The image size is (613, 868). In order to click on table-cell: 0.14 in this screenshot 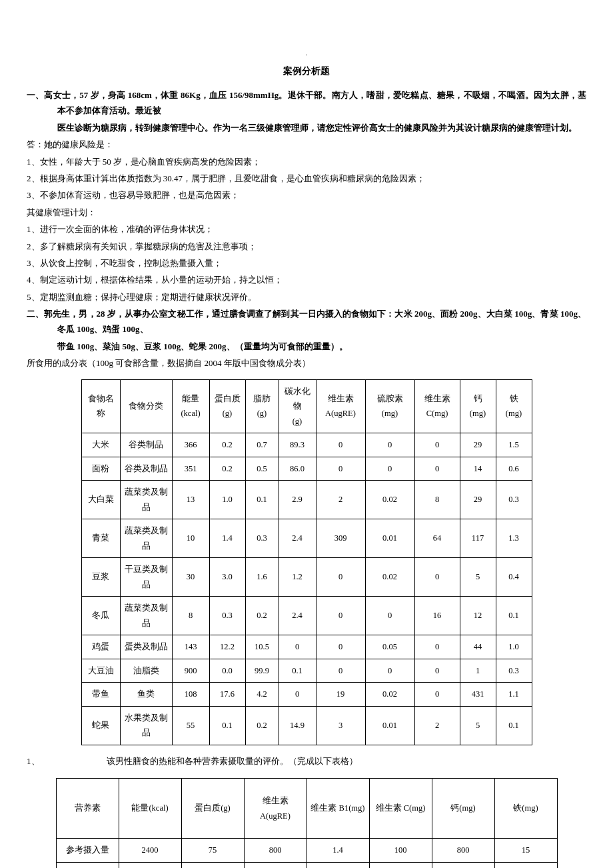, I will do `click(338, 865)`.